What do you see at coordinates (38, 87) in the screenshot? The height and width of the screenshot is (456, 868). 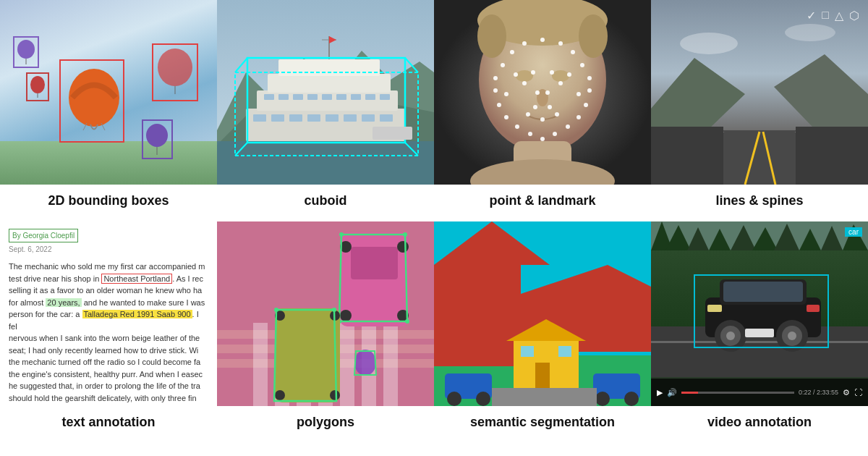 I see `bbox-balloon-ml` at bounding box center [38, 87].